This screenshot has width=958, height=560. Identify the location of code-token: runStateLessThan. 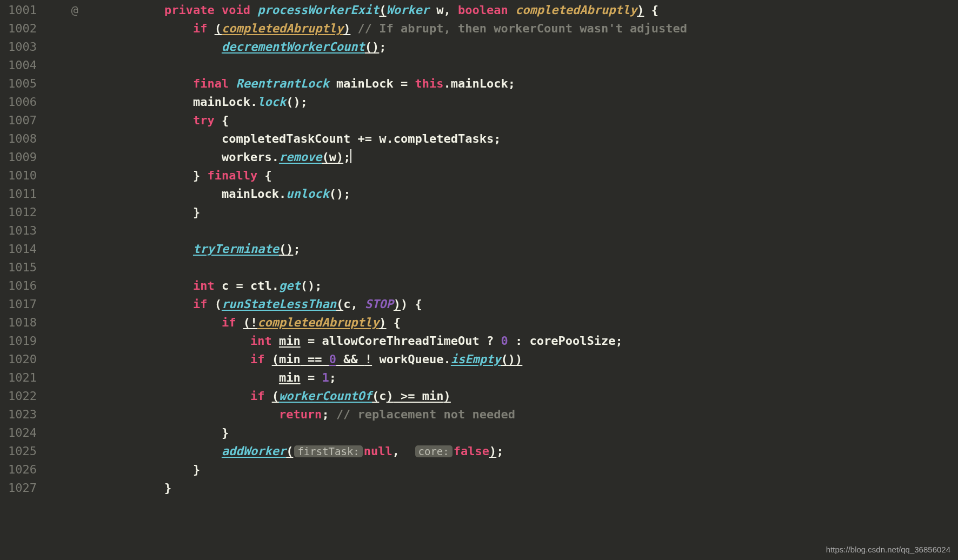
(279, 304).